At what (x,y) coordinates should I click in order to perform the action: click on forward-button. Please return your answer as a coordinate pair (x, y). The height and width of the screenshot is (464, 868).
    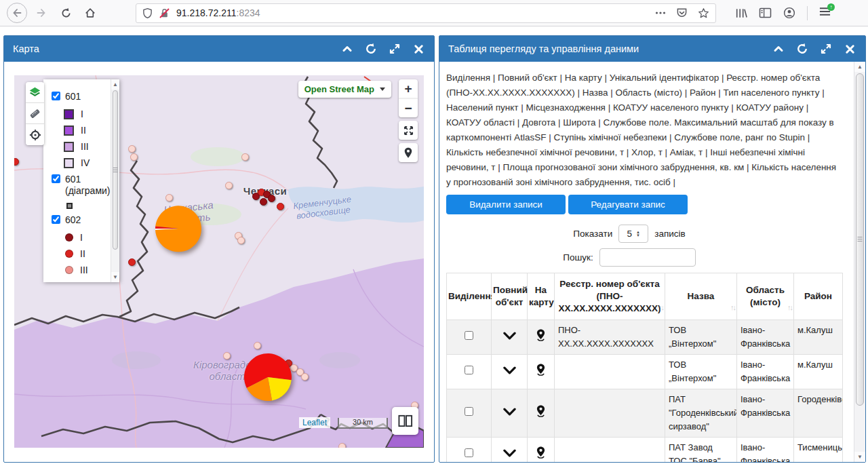
    Looking at the image, I should click on (41, 13).